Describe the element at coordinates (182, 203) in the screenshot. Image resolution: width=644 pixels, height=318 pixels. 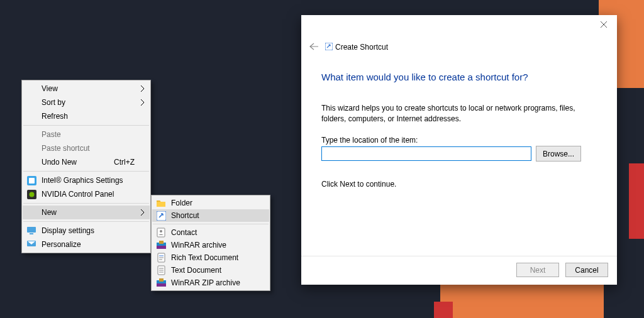
I see `label: Folder` at that location.